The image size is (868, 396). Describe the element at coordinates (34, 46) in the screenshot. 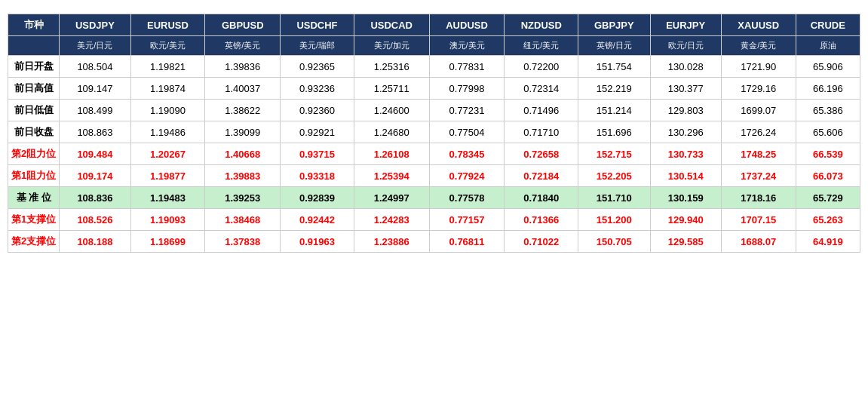

I see `header-sub-label` at that location.